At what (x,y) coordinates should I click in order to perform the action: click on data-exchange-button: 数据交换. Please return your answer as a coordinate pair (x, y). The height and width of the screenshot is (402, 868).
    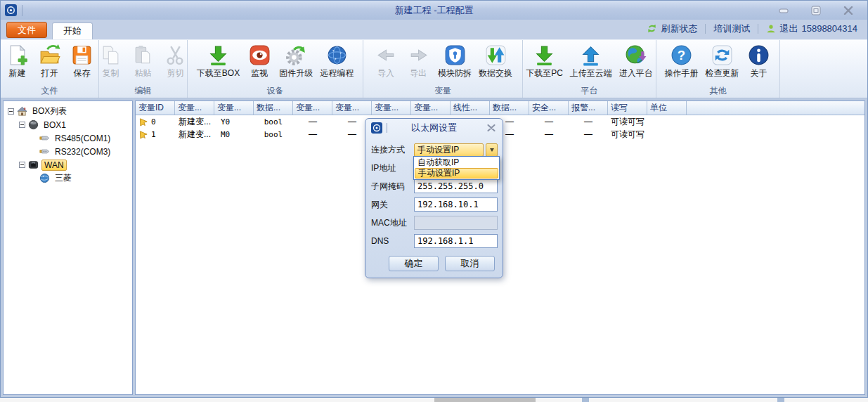
    Looking at the image, I should click on (495, 62).